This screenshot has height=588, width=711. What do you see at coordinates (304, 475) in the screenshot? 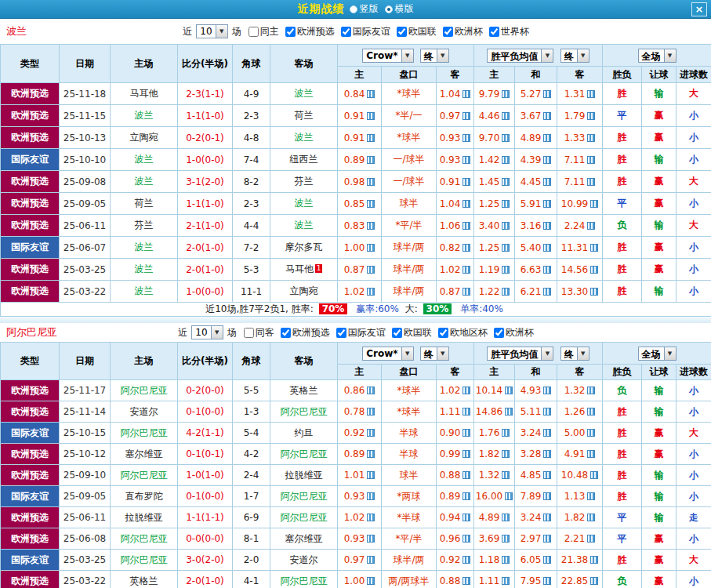
I see `team-name-text: 拉脱维亚` at bounding box center [304, 475].